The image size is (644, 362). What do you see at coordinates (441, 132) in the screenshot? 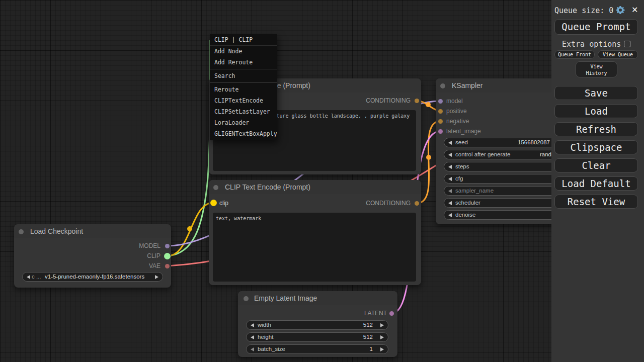
I see `latent-image-input-dot` at bounding box center [441, 132].